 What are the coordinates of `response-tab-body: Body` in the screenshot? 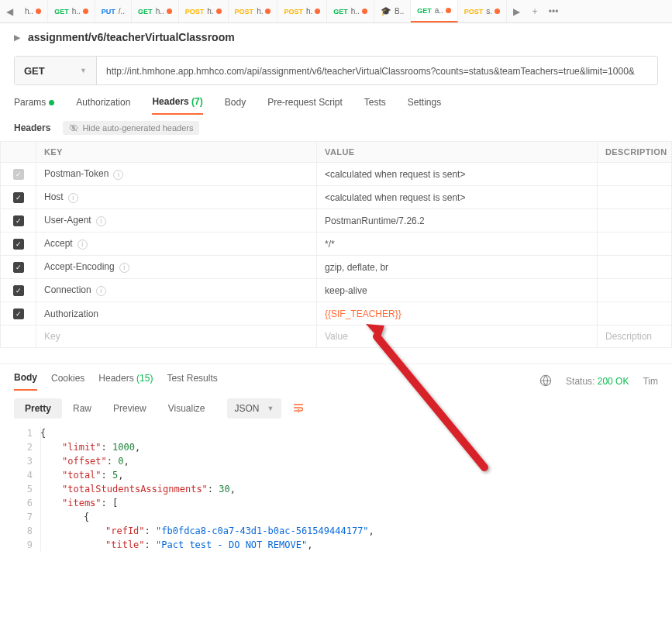 It's located at (26, 381).